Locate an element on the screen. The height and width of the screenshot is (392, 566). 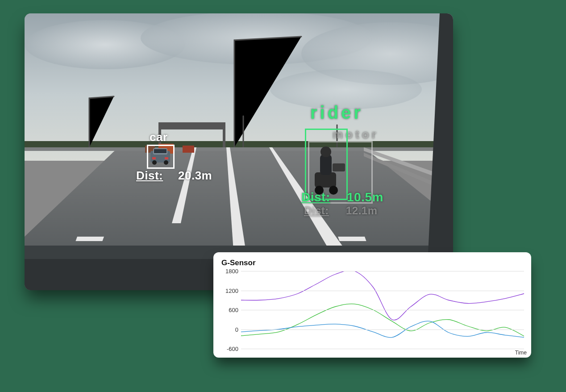
dist-value-motorcycle: 12.1m is located at coordinates (362, 211).